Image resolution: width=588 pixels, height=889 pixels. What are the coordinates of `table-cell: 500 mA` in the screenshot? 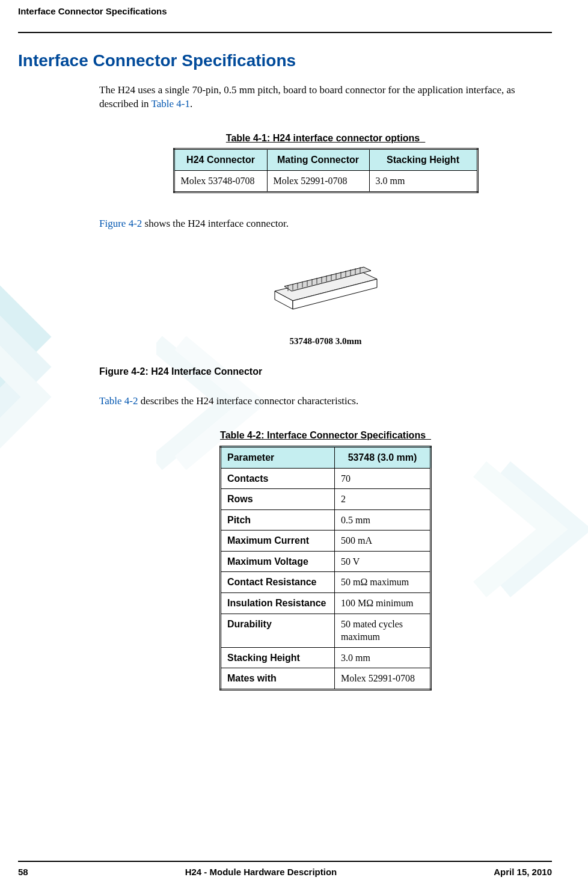 It's located at (383, 541).